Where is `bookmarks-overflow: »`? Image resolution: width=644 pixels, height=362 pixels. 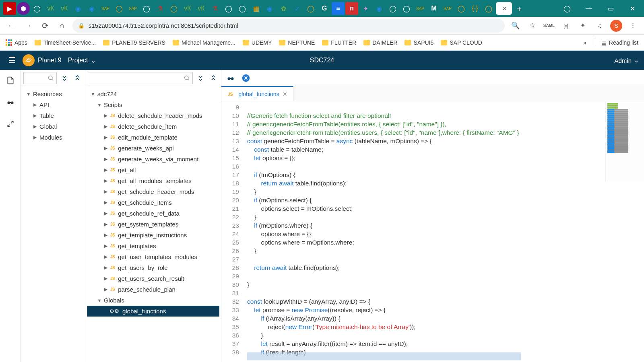
bookmarks-overflow: » is located at coordinates (585, 43).